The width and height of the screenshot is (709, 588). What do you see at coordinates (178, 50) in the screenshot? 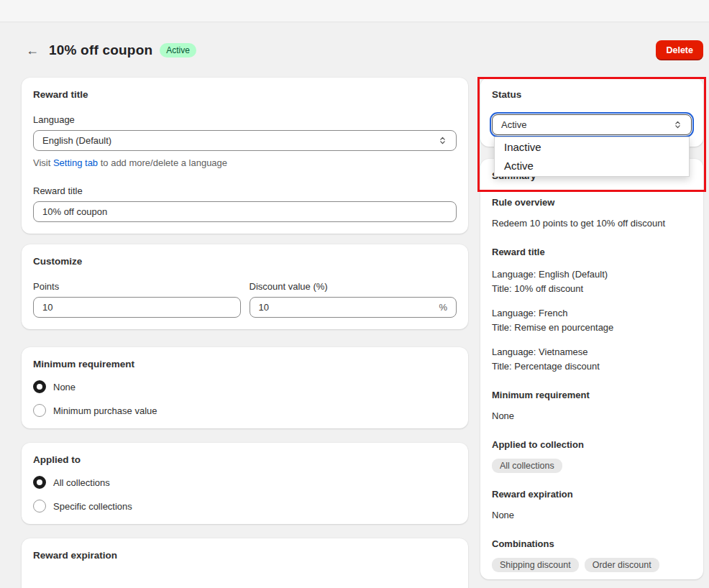
I see `status-badge: Active` at bounding box center [178, 50].